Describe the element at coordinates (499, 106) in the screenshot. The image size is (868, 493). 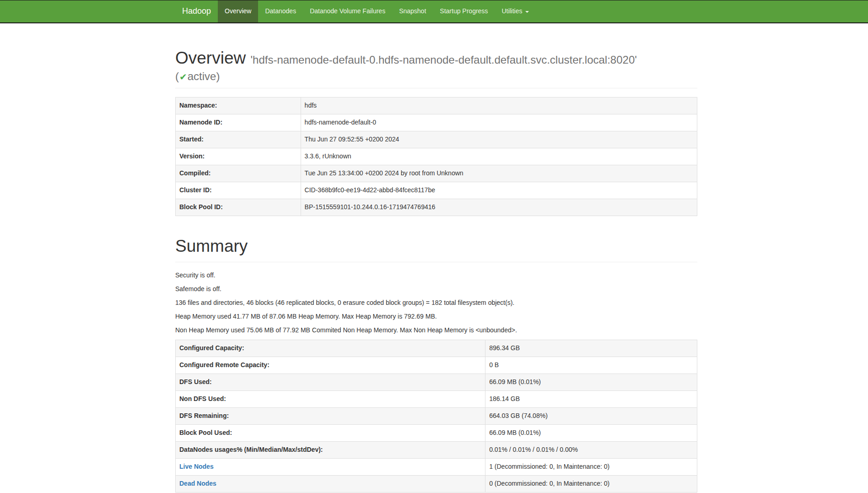
I see `row-value: hdfs` at that location.